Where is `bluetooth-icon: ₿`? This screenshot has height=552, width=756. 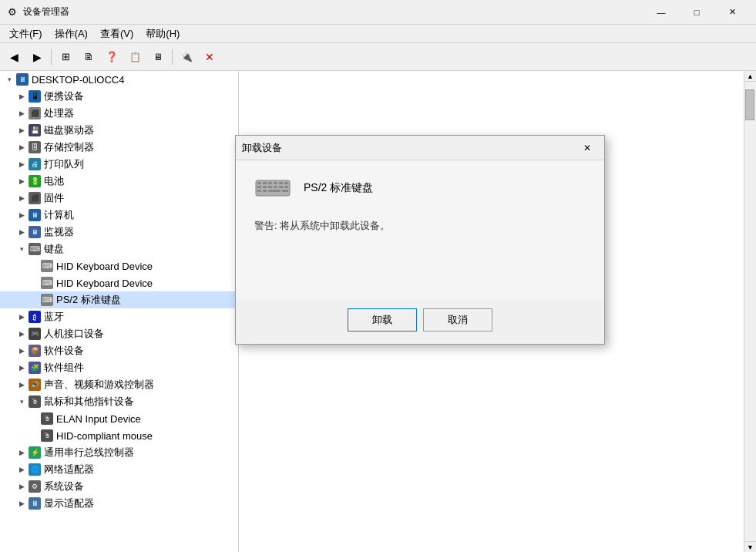
bluetooth-icon: ₿ is located at coordinates (35, 317).